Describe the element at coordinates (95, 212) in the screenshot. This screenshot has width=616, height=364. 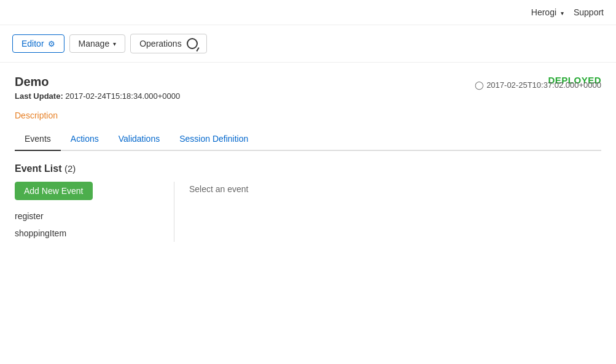
I see `events-left-panel: Add New Event register shoppingItem` at that location.